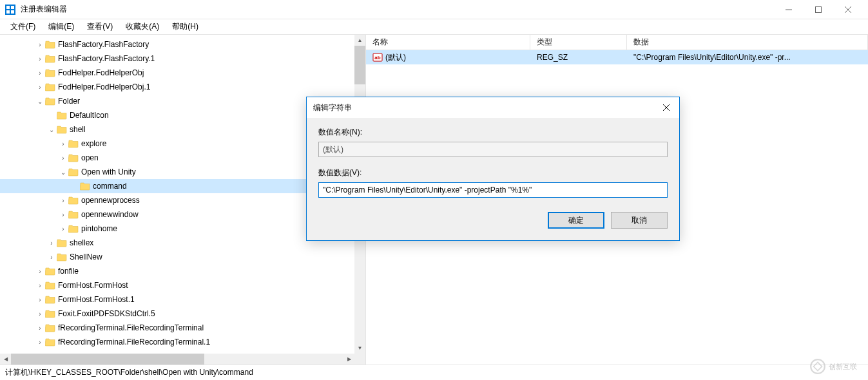 Image resolution: width=868 pixels, height=380 pixels. I want to click on scroll-up-icon: ▲, so click(360, 40).